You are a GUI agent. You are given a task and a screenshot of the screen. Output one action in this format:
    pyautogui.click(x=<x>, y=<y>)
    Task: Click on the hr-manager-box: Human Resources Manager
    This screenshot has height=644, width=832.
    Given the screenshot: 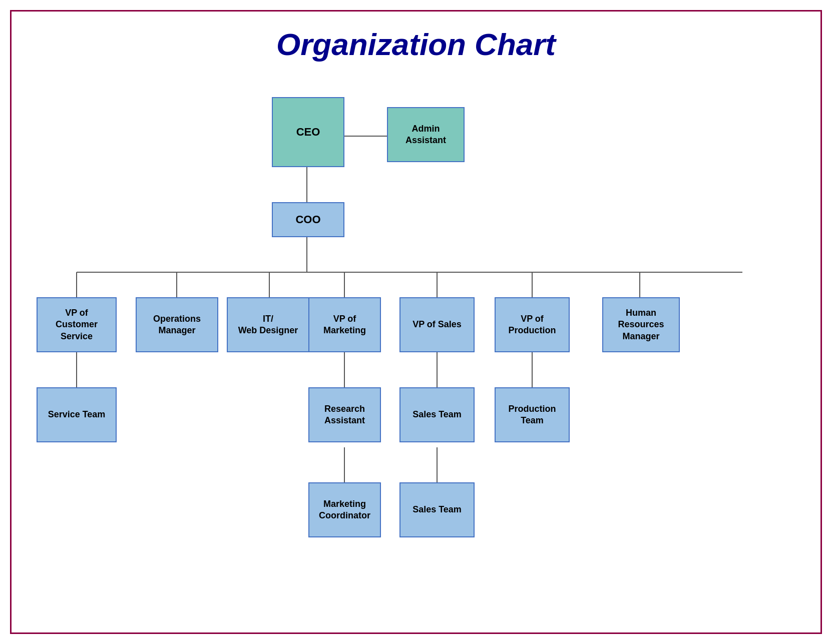 What is the action you would take?
    pyautogui.click(x=641, y=325)
    